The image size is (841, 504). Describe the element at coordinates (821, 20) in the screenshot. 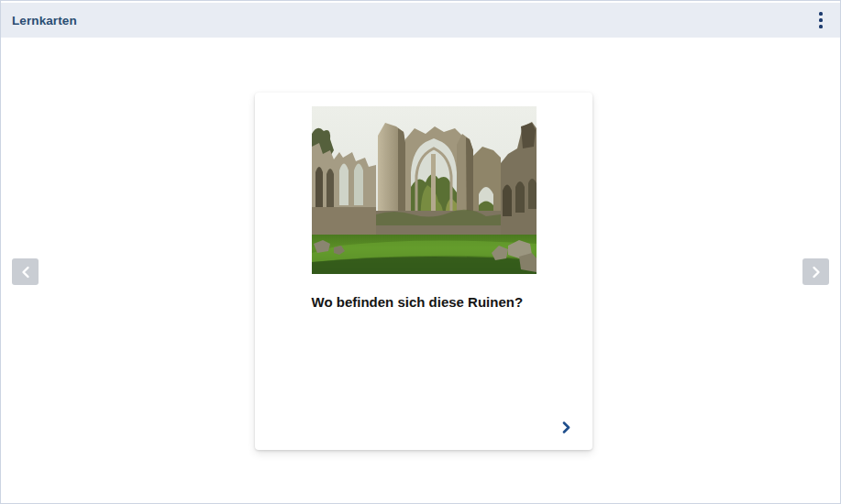

I see `kebab-menu-button` at that location.